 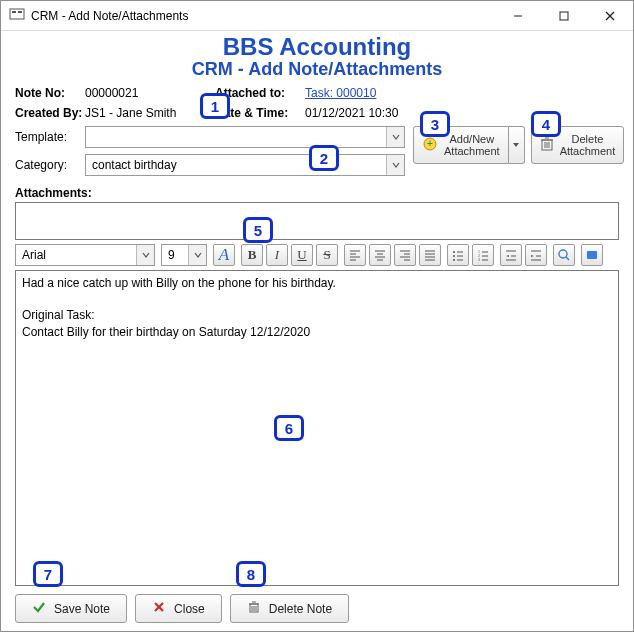 What do you see at coordinates (245, 137) in the screenshot?
I see `template-select` at bounding box center [245, 137].